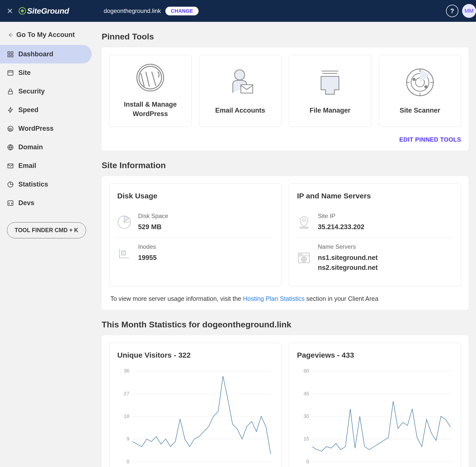 The width and height of the screenshot is (476, 467). I want to click on help-button: ?, so click(452, 11).